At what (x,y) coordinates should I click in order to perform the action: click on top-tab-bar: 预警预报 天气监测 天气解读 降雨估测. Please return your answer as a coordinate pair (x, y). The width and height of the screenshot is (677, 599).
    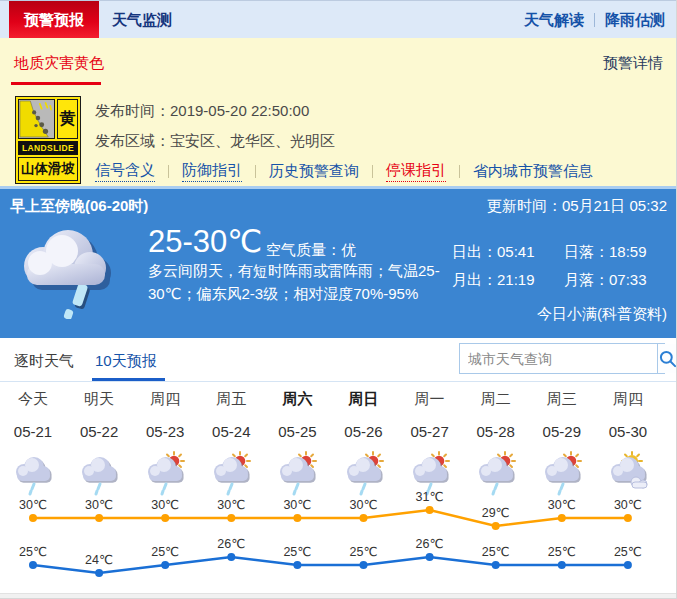
    Looking at the image, I should click on (338, 19).